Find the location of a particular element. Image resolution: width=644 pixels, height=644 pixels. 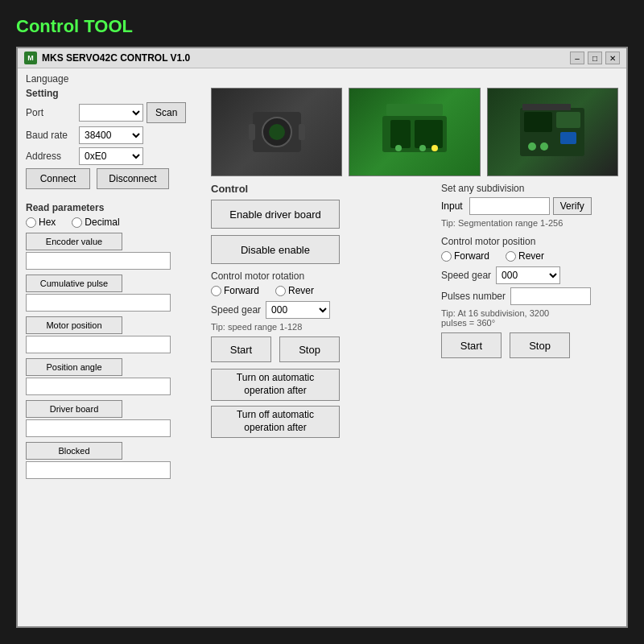

forward-radio is located at coordinates (216, 291).